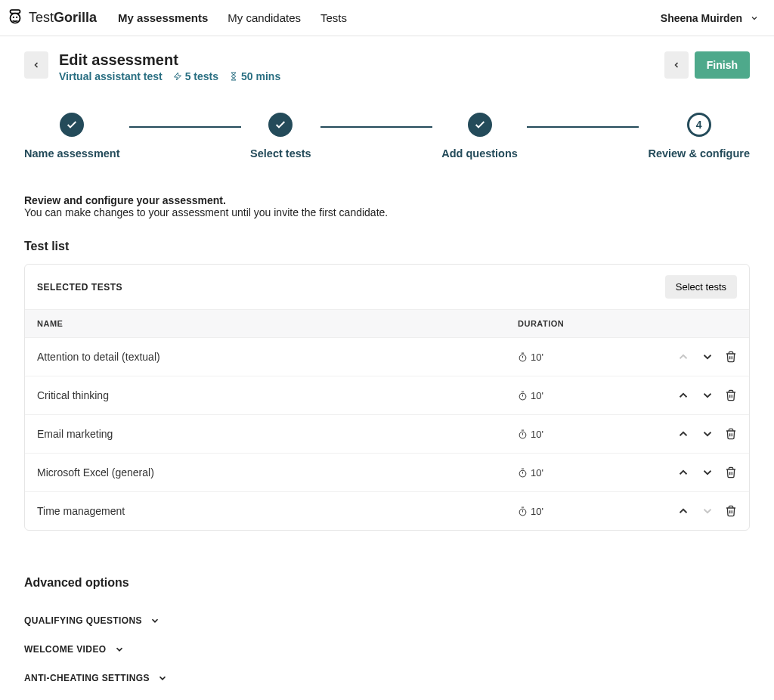 This screenshot has width=774, height=700. I want to click on user-name: Sheena Muirden, so click(701, 18).